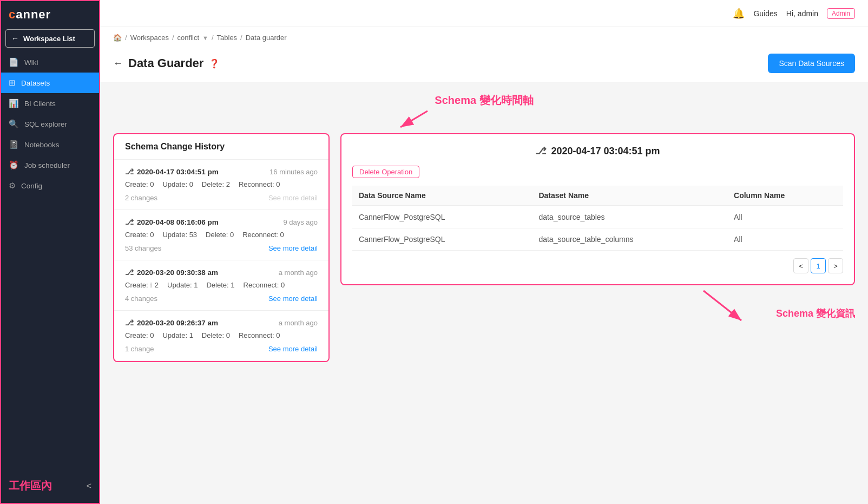  What do you see at coordinates (149, 38) in the screenshot?
I see `breadcrumb-workspaces: Workspaces` at bounding box center [149, 38].